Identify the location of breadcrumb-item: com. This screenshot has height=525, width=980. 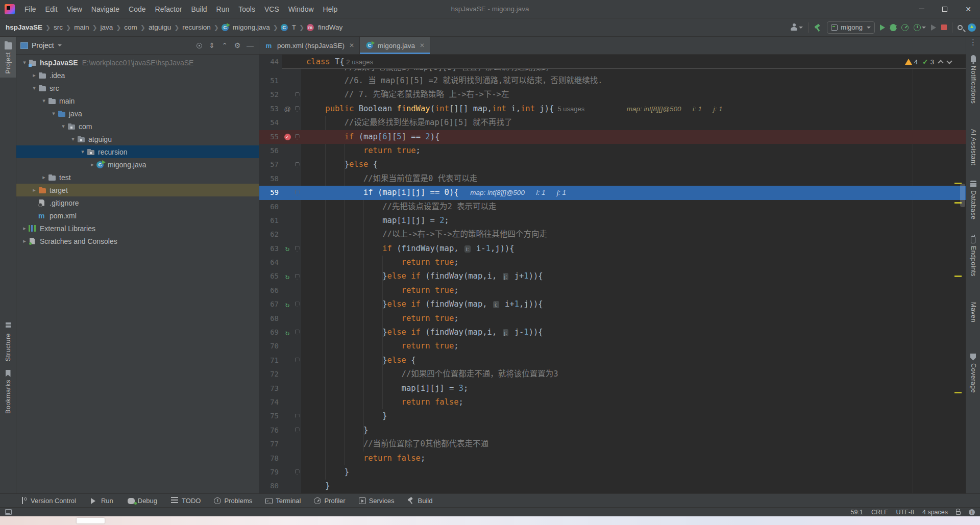
(131, 28).